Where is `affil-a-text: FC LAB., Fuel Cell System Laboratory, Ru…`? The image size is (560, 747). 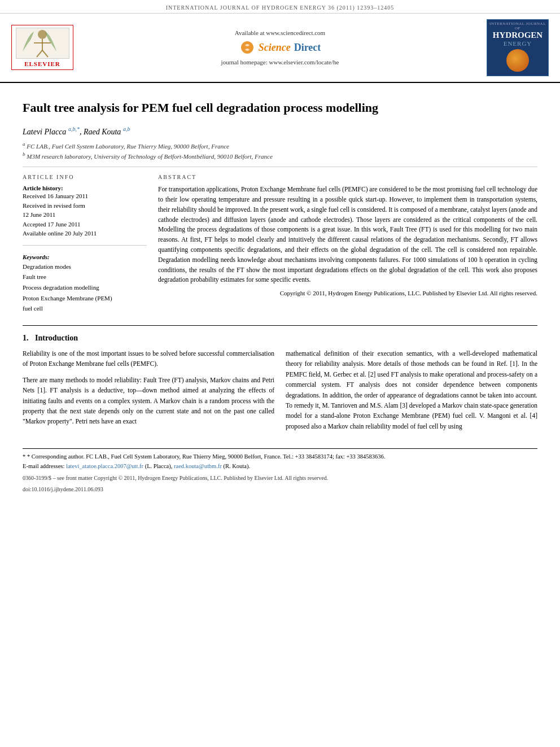 affil-a-text: FC LAB., Fuel Cell System Laboratory, Ru… is located at coordinates (128, 146).